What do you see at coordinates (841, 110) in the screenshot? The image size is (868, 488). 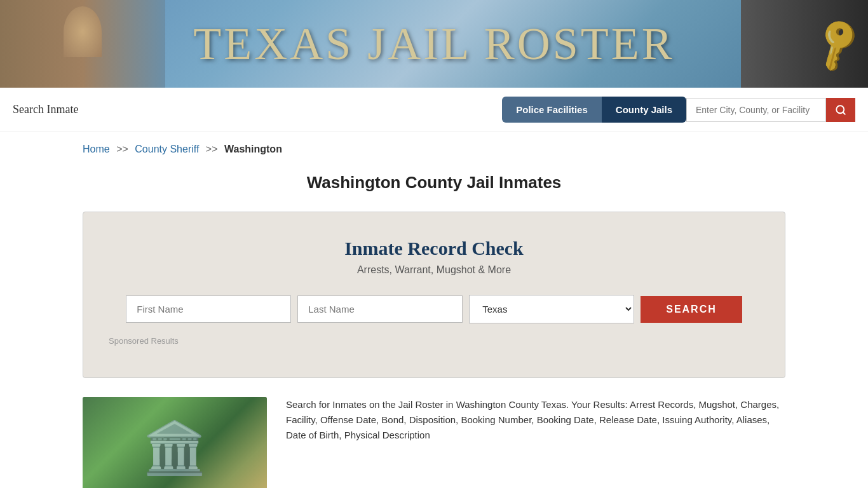 I see `facility-search-button` at bounding box center [841, 110].